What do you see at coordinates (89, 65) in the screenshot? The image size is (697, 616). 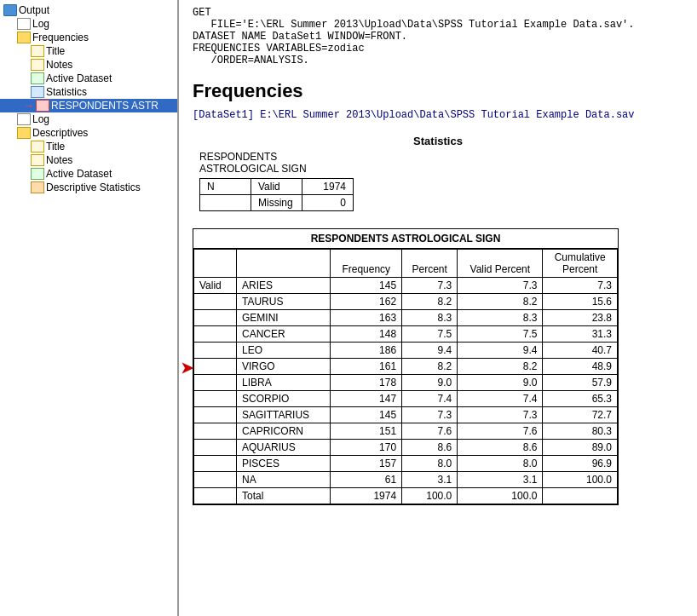 I see `tree-freq-notes: Notes` at bounding box center [89, 65].